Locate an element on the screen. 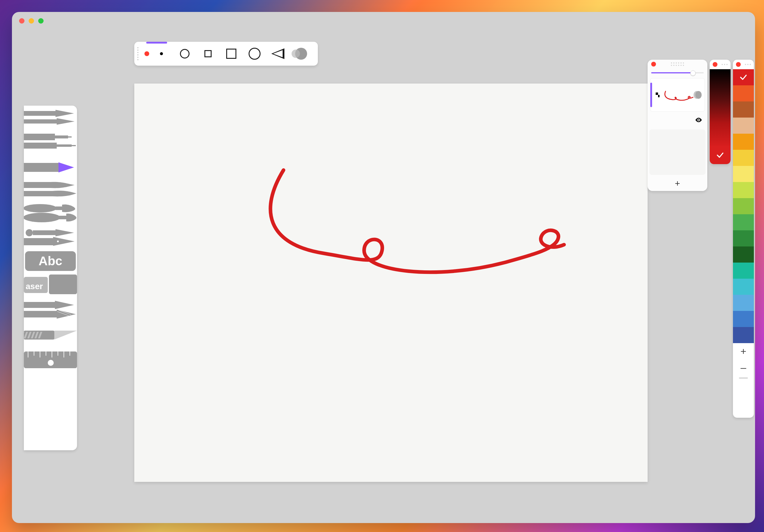 The width and height of the screenshot is (764, 532). traffic-lights is located at coordinates (31, 21).